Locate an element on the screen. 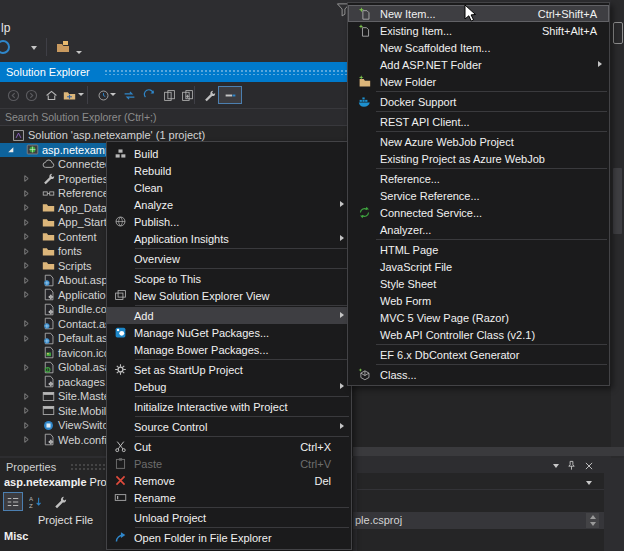 This screenshot has height=551, width=624. close-icon is located at coordinates (588, 466).